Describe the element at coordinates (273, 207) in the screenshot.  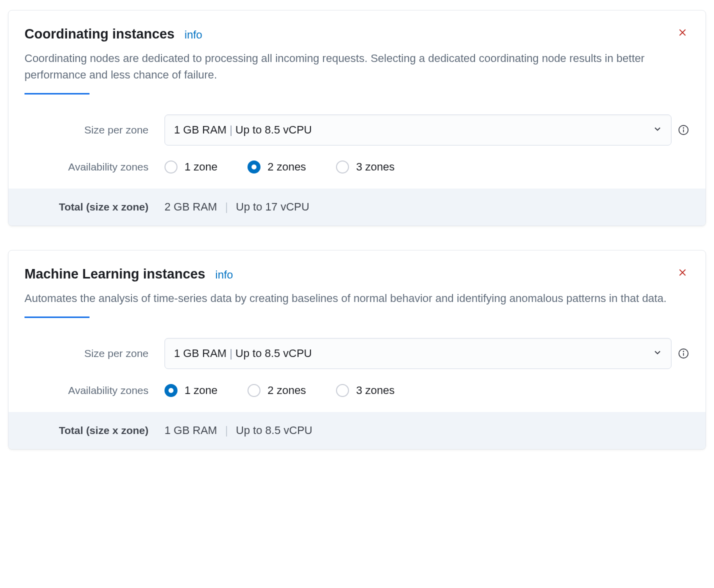
I see `total-cpu: Up to 17 vCPU` at that location.